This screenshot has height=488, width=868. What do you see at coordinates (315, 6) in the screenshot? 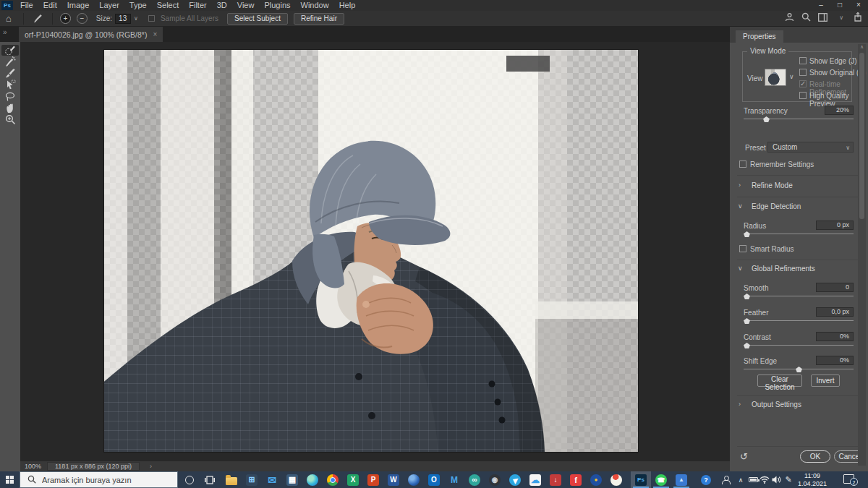
I see `menu-window: Window` at bounding box center [315, 6].